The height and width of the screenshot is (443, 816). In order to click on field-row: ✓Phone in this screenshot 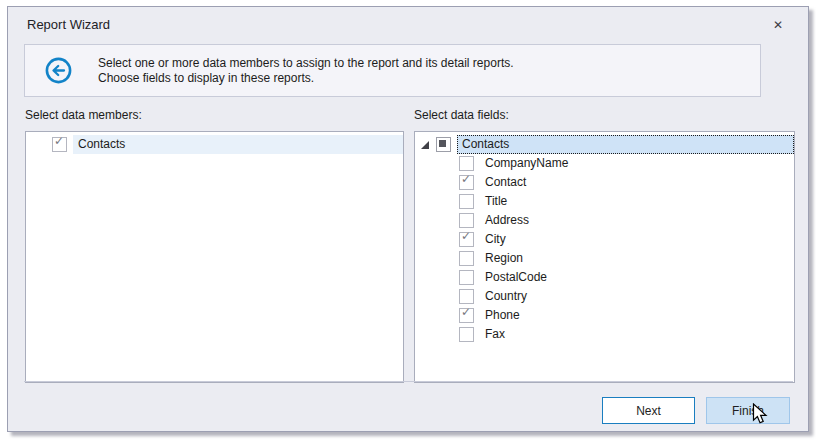, I will do `click(604, 316)`.